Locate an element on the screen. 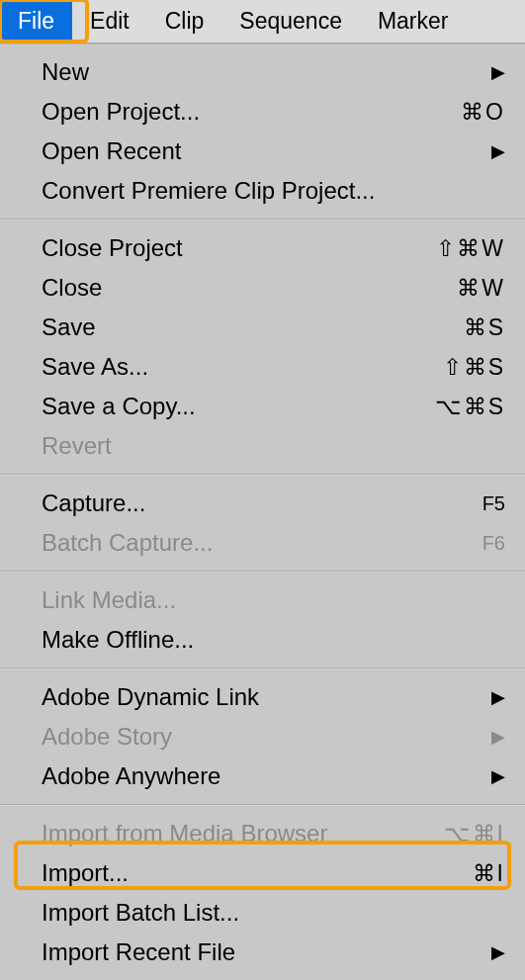 The image size is (525, 980). menu-label: Import Recent File is located at coordinates (261, 952).